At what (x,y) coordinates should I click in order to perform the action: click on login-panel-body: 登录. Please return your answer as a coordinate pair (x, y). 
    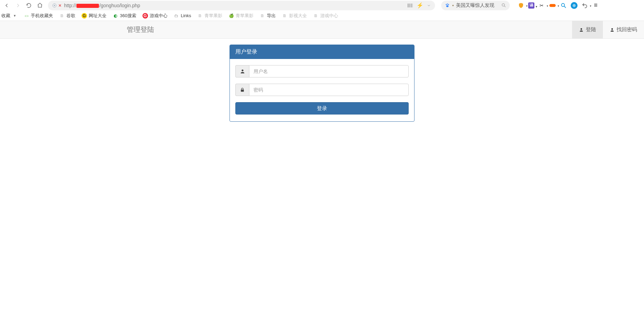
    Looking at the image, I should click on (322, 90).